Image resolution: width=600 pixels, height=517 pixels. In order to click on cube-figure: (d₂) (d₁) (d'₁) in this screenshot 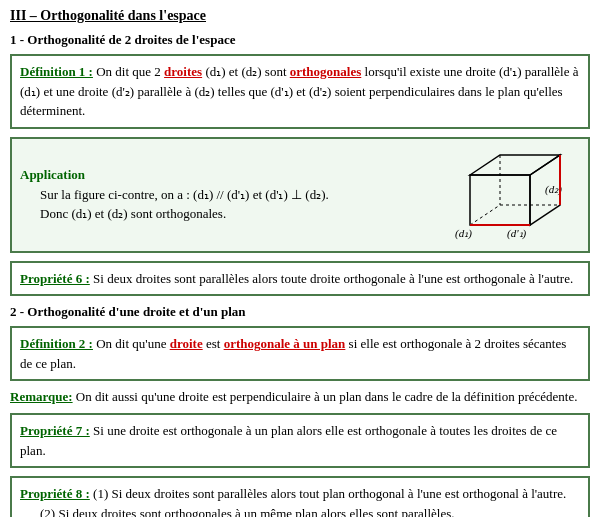, I will do `click(515, 195)`.